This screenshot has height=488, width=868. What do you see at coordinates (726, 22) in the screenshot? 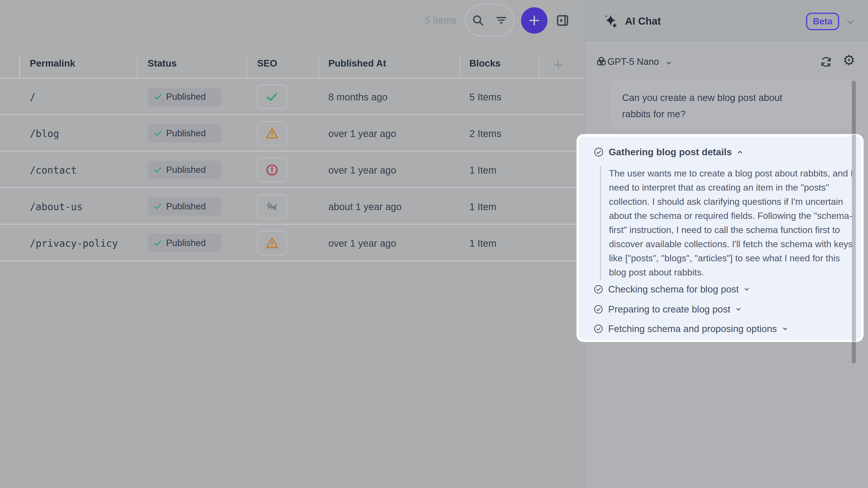
I see `ai-chat-header: AI Chat Beta` at bounding box center [726, 22].